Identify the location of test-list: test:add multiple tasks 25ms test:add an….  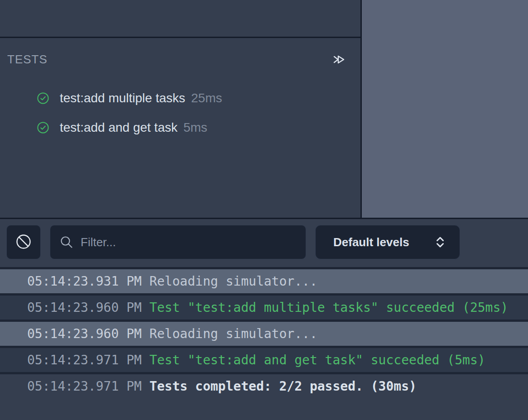
(180, 113).